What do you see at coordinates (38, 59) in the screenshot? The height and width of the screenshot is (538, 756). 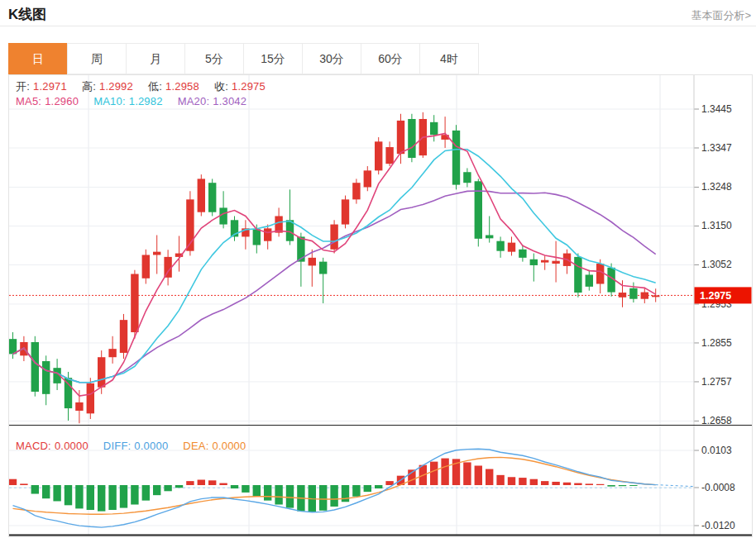 I see `tab-interval-0: 日` at bounding box center [38, 59].